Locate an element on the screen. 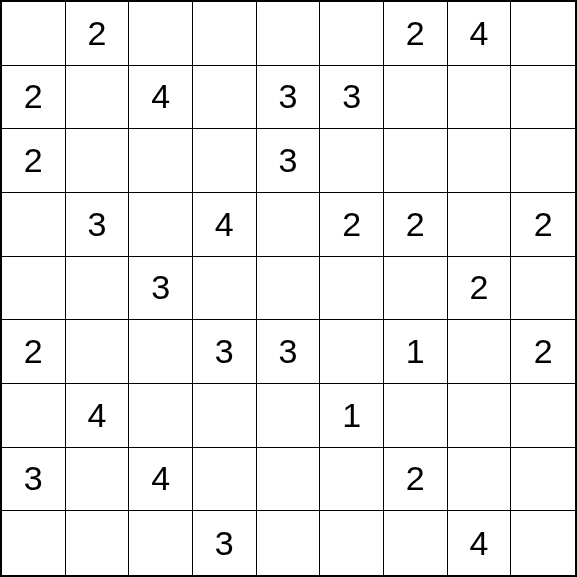 The image size is (577, 577). cell-r3-c5: 2 is located at coordinates (352, 225).